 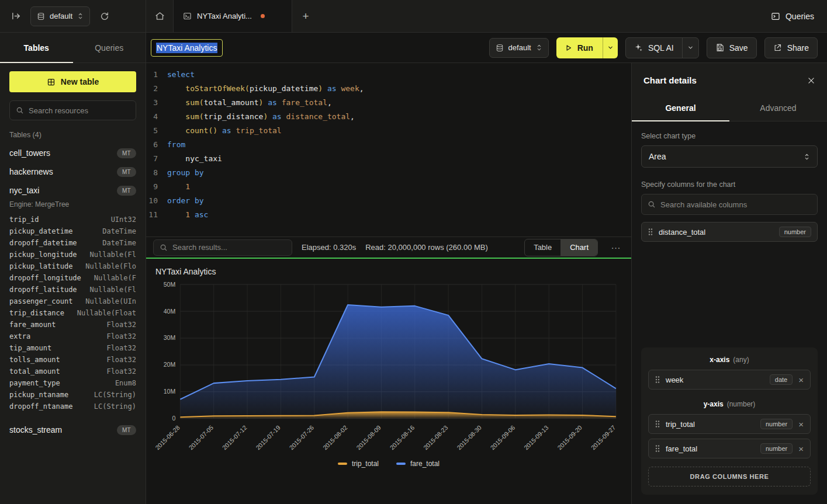 What do you see at coordinates (32, 172) in the screenshot?
I see `table-name: hackernews` at bounding box center [32, 172].